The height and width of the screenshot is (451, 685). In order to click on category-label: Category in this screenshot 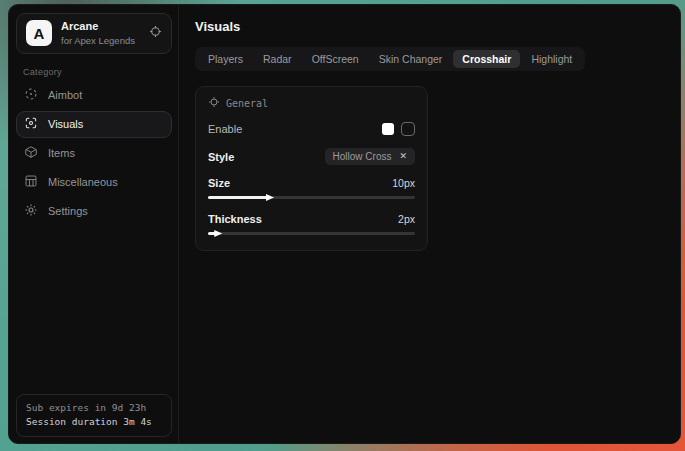, I will do `click(98, 72)`.